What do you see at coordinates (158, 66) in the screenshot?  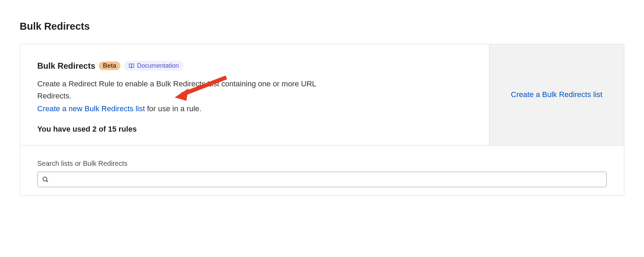 I see `documentation-label: Documentation` at bounding box center [158, 66].